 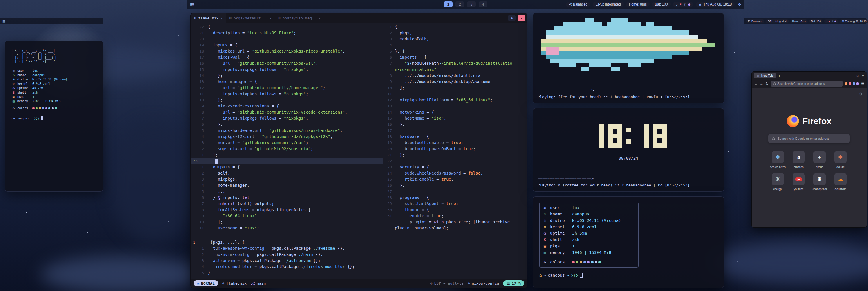 What do you see at coordinates (799, 182) in the screenshot?
I see `shortcut-youtube: ▶youtube` at bounding box center [799, 182].